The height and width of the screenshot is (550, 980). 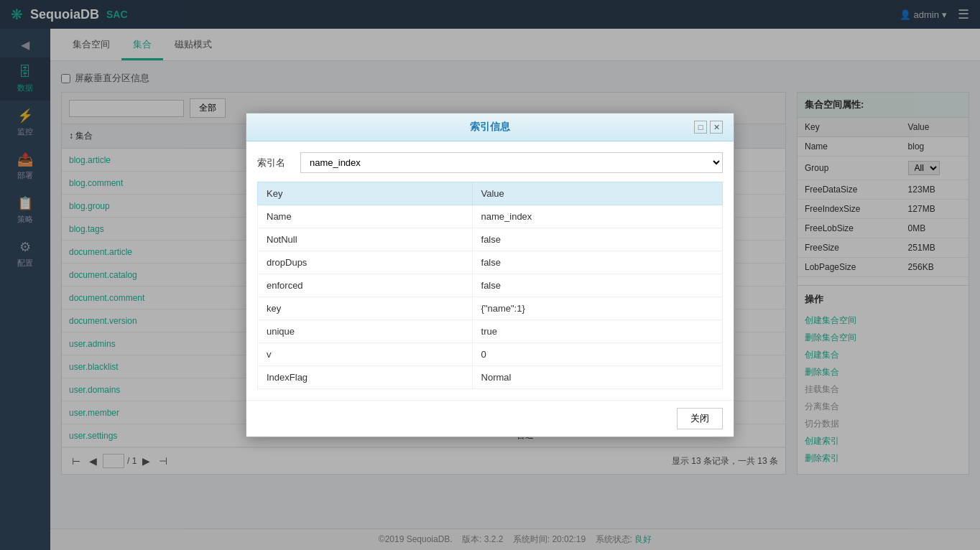 What do you see at coordinates (597, 217) in the screenshot?
I see `modal-cell-value: name_index` at bounding box center [597, 217].